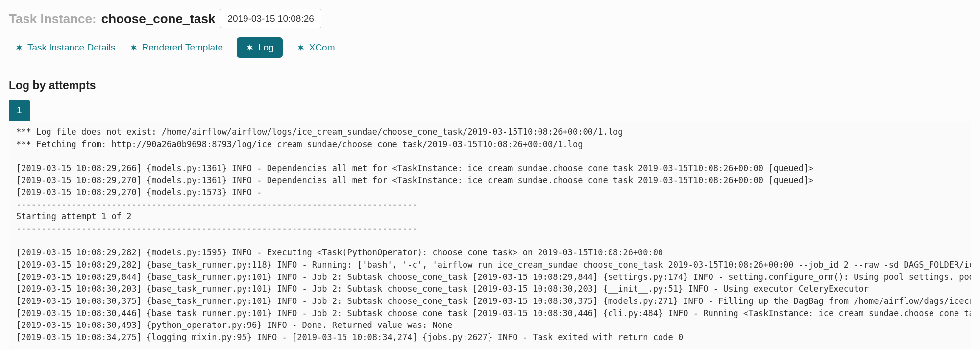  What do you see at coordinates (490, 85) in the screenshot?
I see `log-section-title: Log by attempts` at bounding box center [490, 85].